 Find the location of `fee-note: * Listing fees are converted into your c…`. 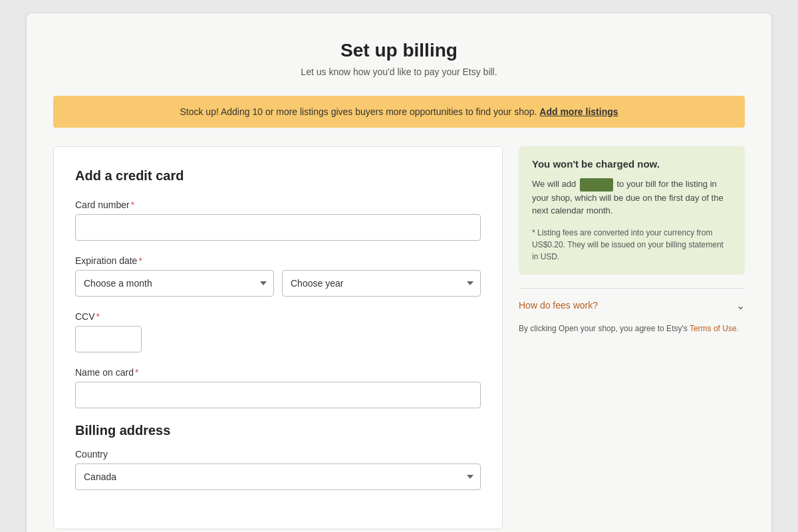

fee-note: * Listing fees are converted into your c… is located at coordinates (632, 245).